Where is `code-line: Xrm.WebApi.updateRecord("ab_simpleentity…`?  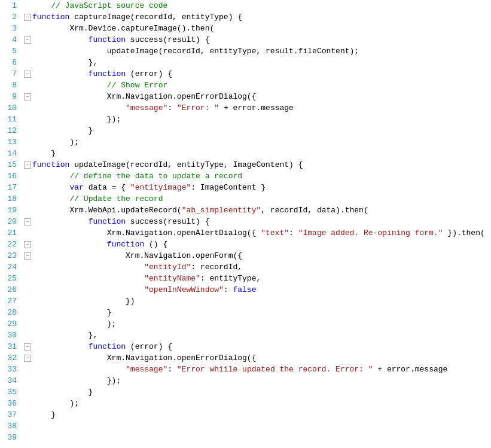
code-line: Xrm.WebApi.updateRecord("ab_simpleentity… is located at coordinates (257, 211).